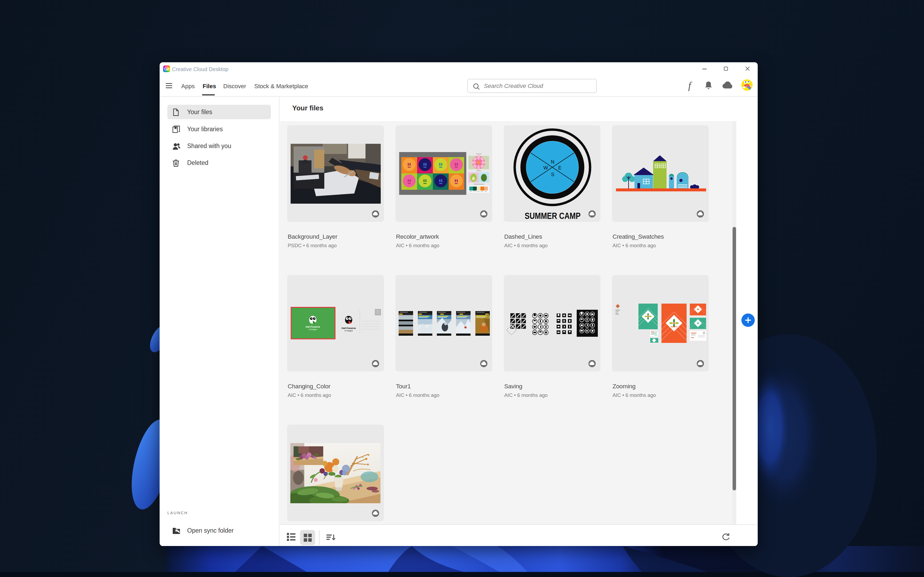 The height and width of the screenshot is (577, 924). Describe the element at coordinates (546, 168) in the screenshot. I see `svg-text: W` at that location.